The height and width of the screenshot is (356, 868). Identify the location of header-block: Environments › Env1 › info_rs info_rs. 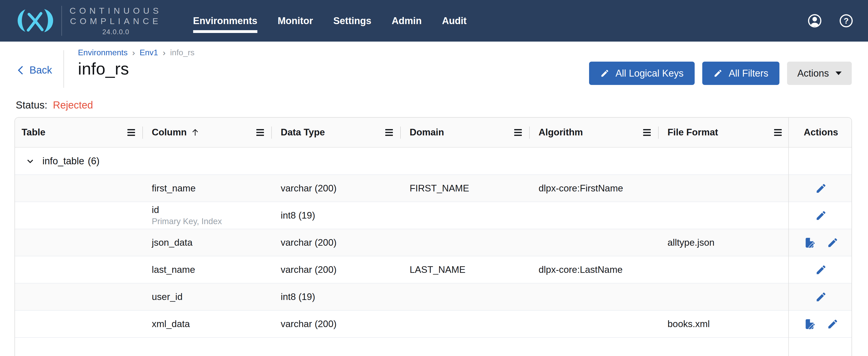
(136, 63).